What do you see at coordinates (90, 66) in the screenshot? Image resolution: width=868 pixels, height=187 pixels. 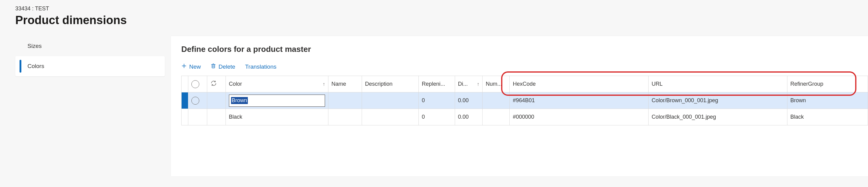 I see `tab-colors: Colors` at bounding box center [90, 66].